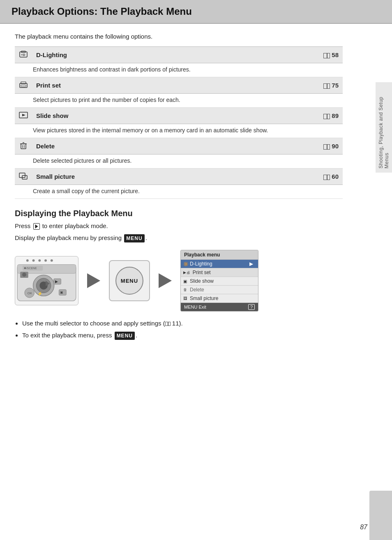 The height and width of the screenshot is (540, 392). I want to click on option-description: Select pictures to print and the number …, so click(179, 101).